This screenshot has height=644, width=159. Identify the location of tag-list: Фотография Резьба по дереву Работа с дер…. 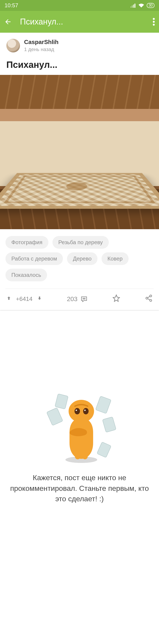
(80, 256).